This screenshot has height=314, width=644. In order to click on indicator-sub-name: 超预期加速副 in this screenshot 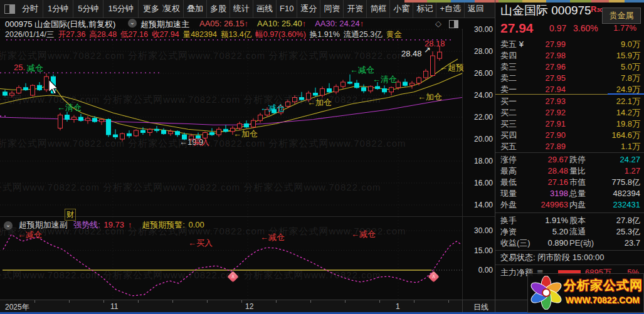, I will do `click(43, 224)`.